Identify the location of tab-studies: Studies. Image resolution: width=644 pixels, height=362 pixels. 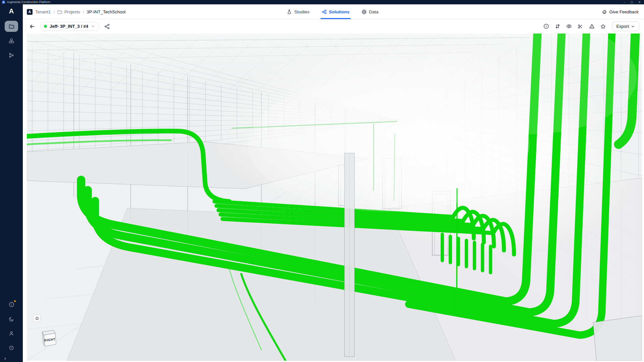
(298, 12).